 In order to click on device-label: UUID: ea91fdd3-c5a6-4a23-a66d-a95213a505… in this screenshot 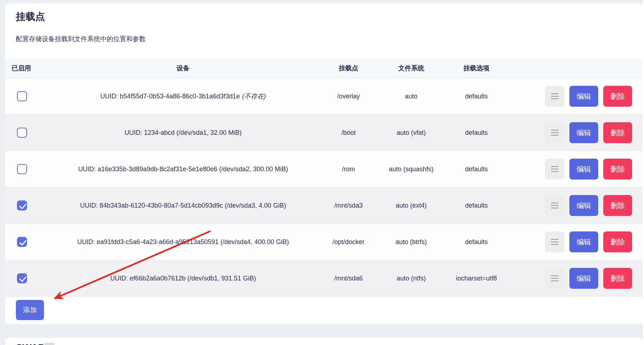, I will do `click(183, 242)`.